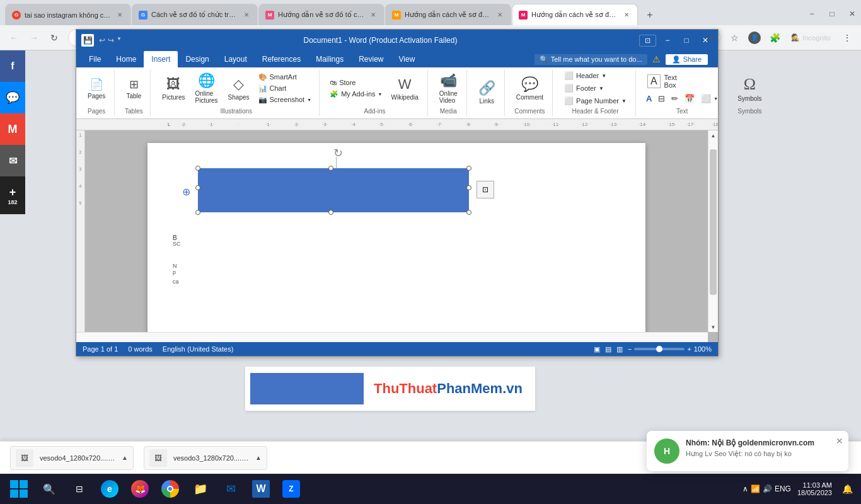 Image resolution: width=861 pixels, height=504 pixels. I want to click on messenger-button: 💬, so click(13, 98).